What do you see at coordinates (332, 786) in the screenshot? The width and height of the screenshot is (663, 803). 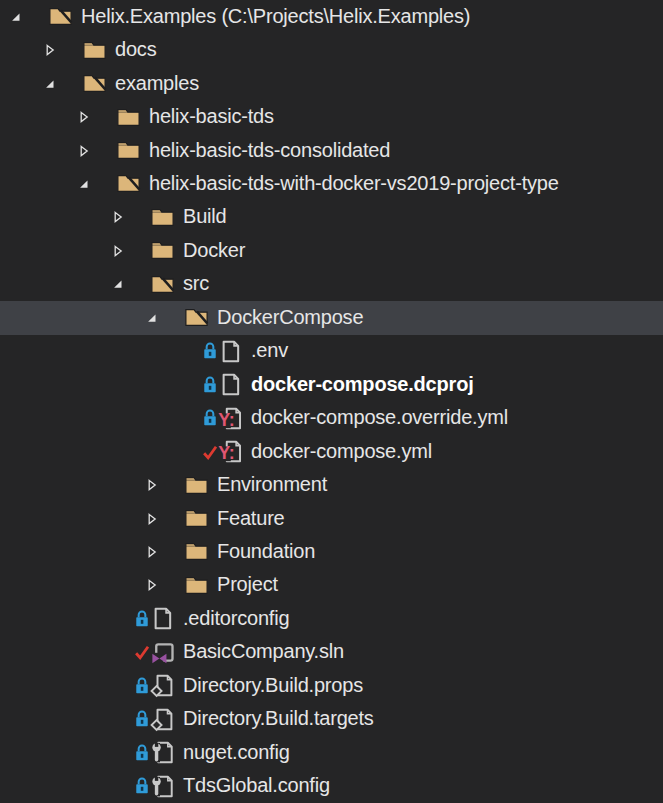 I see `tree-item: TdsGlobal.config` at bounding box center [332, 786].